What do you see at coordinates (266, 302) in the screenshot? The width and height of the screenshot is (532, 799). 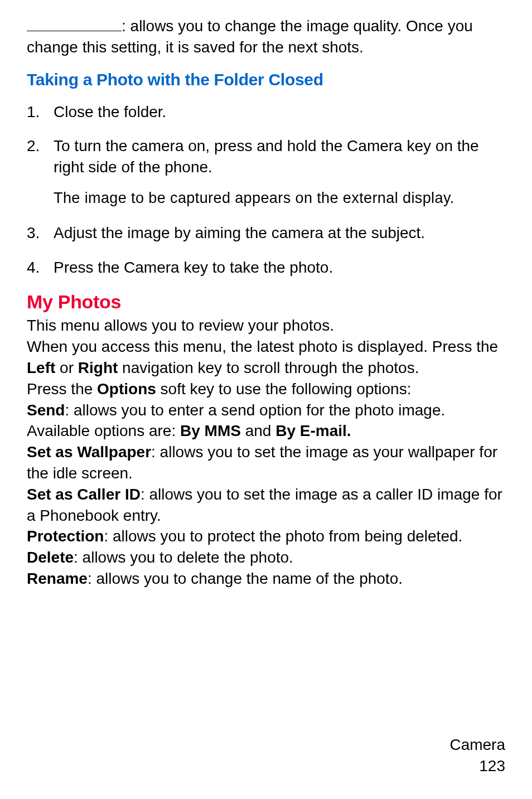 I see `heading-my-photos: My Photos` at bounding box center [266, 302].